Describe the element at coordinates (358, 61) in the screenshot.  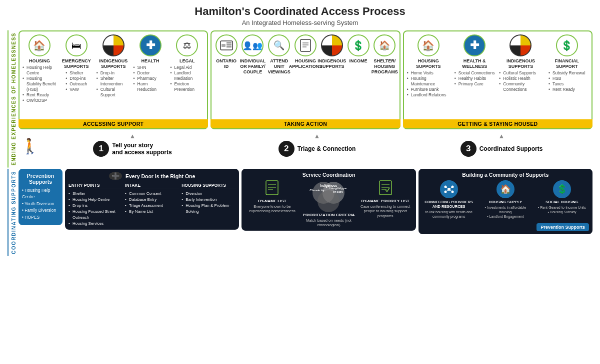
I see `income-label: INCOME` at that location.